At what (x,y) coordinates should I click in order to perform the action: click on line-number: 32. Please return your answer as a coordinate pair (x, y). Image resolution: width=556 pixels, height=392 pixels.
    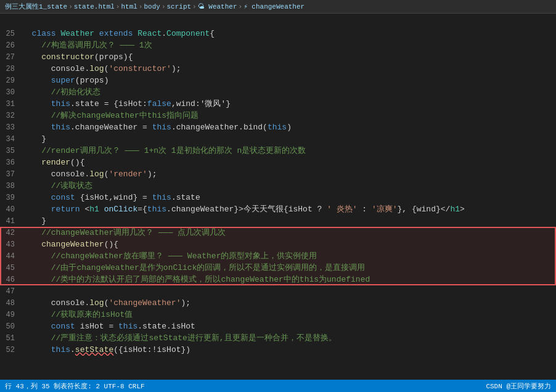
    Looking at the image, I should click on (11, 116).